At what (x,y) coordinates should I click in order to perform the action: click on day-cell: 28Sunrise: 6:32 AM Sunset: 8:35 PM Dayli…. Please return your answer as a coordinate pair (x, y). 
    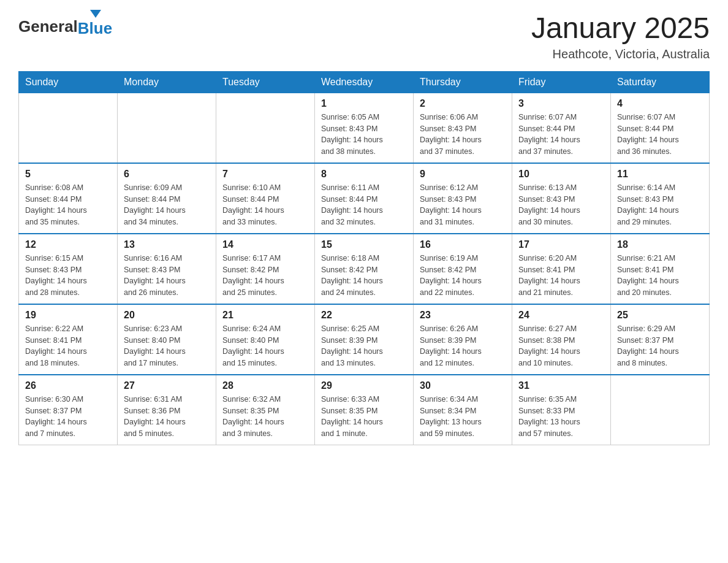
    Looking at the image, I should click on (266, 410).